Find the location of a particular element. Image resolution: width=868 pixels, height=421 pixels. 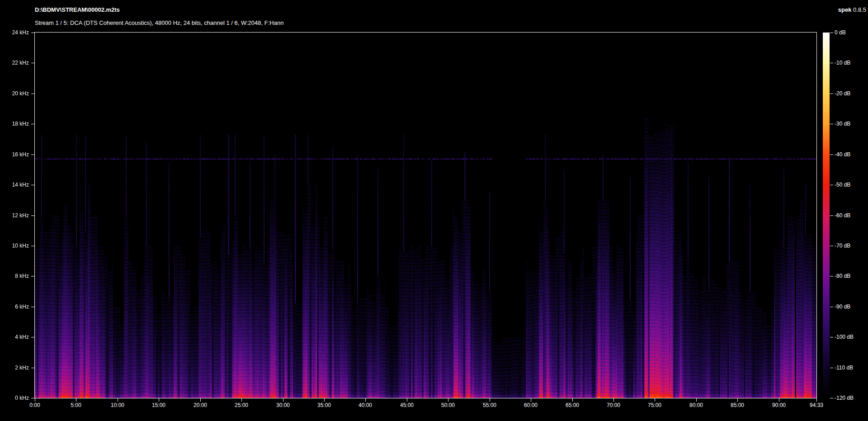

db-tick-label: -120 dB is located at coordinates (844, 398).